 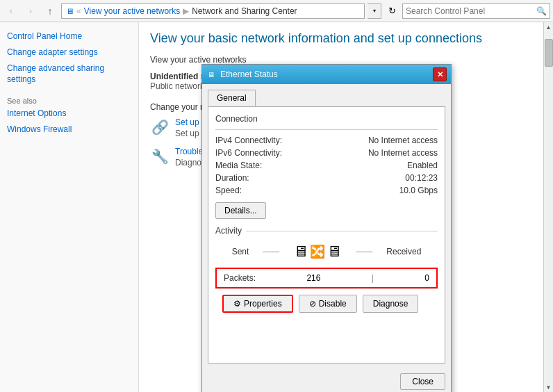 I want to click on setup-icon: 🔗, so click(x=160, y=127).